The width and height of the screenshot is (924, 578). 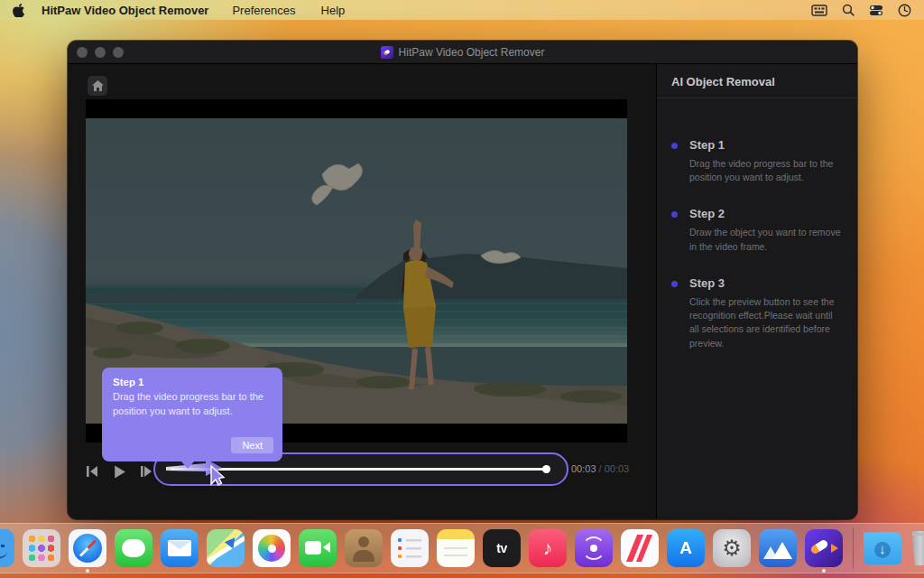 What do you see at coordinates (410, 548) in the screenshot?
I see `dock-item-reminders` at bounding box center [410, 548].